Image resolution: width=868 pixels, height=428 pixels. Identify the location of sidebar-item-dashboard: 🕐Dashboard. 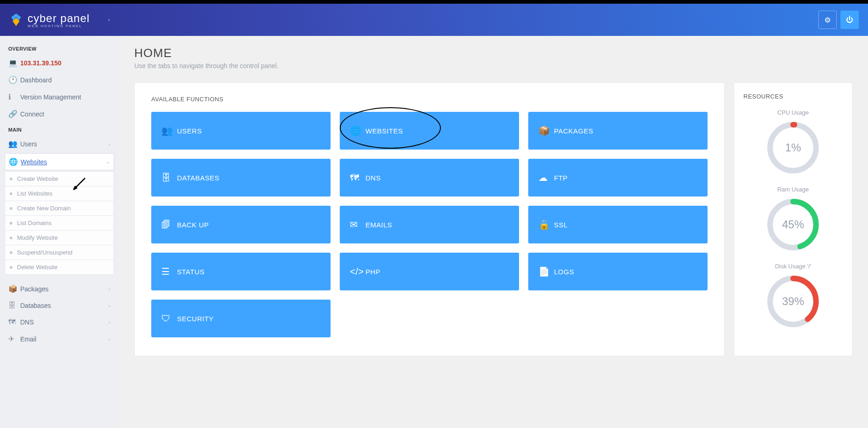
(59, 80).